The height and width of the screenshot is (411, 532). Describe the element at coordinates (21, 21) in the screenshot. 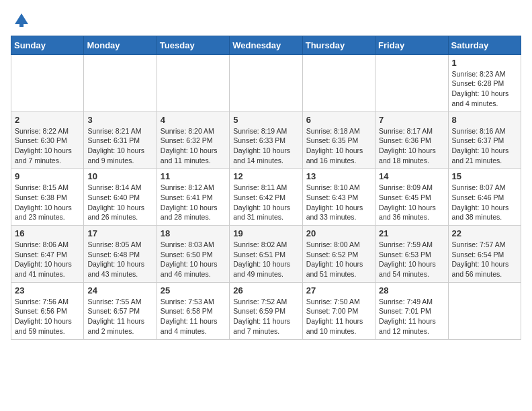

I see `logo` at that location.